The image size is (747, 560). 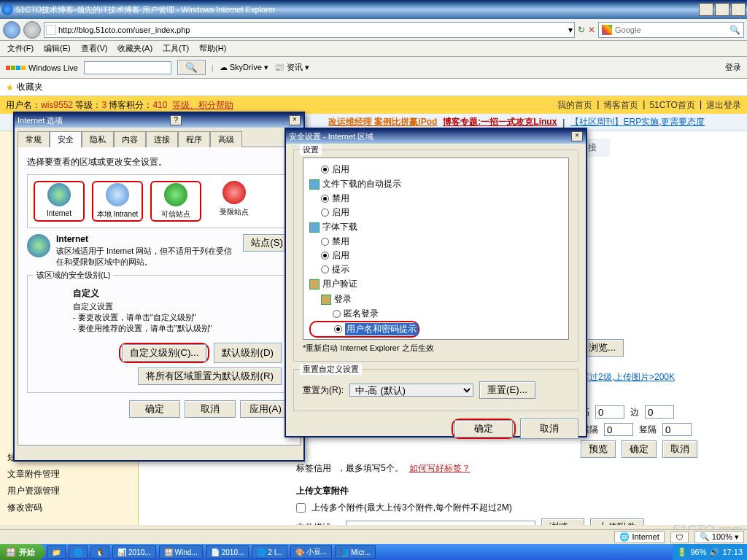 What do you see at coordinates (194, 139) in the screenshot?
I see `tab-programs: 程序` at bounding box center [194, 139].